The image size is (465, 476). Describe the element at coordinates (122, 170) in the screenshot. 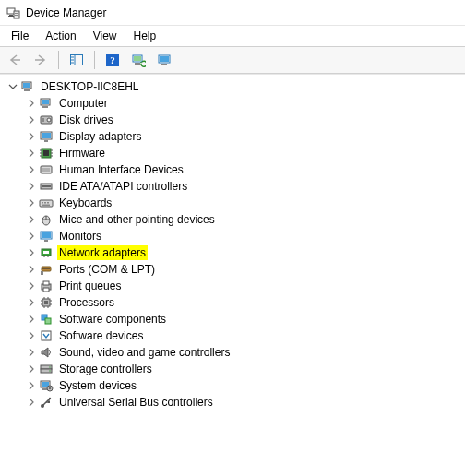

I see `tree-node-label: Human Interface Devices` at that location.